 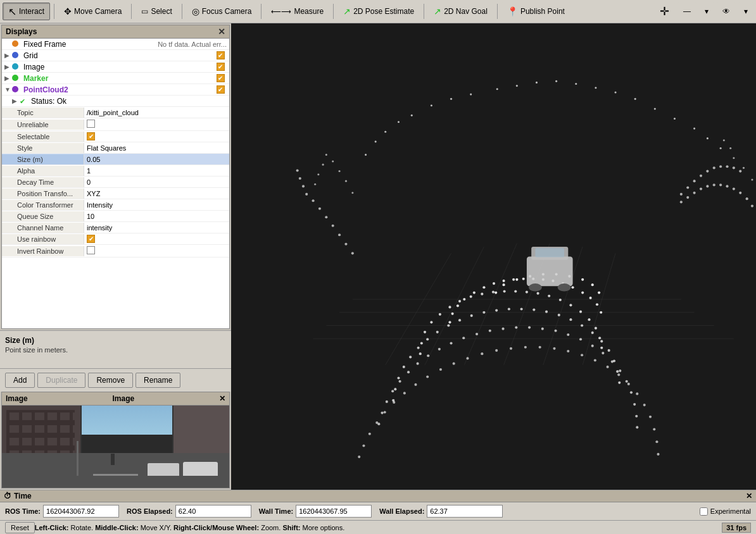 I want to click on wall-time-input, so click(x=334, y=511).